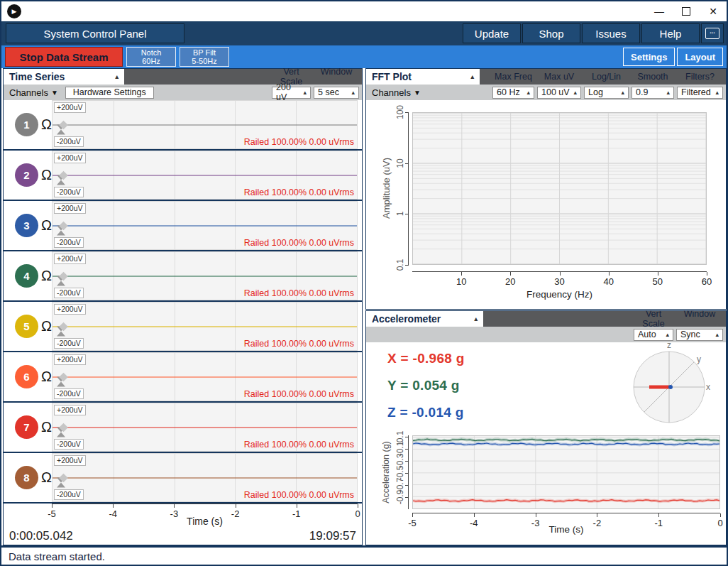 The image size is (728, 566). What do you see at coordinates (653, 77) in the screenshot?
I see `fft-control-label: Smooth` at bounding box center [653, 77].